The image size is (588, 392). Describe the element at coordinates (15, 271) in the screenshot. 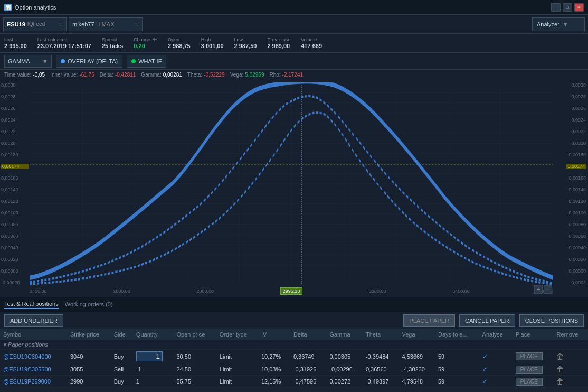

I see `y-axis-left-tick: 0,00000` at that location.